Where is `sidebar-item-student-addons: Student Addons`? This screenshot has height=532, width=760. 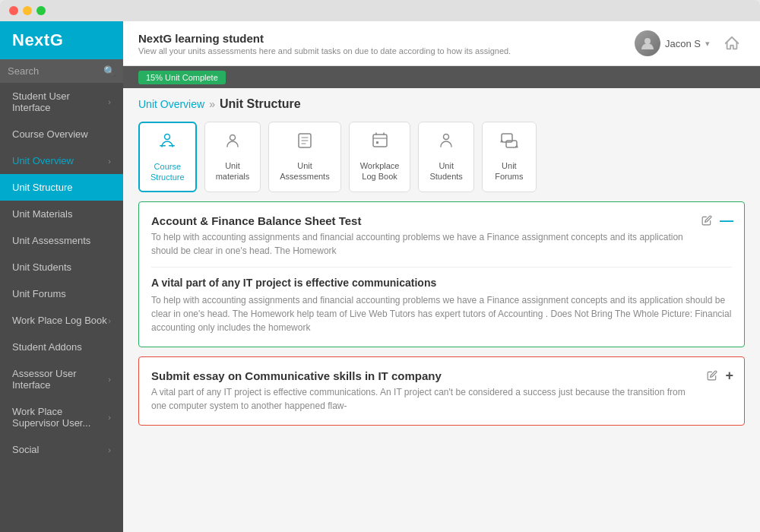 sidebar-item-student-addons: Student Addons is located at coordinates (62, 347).